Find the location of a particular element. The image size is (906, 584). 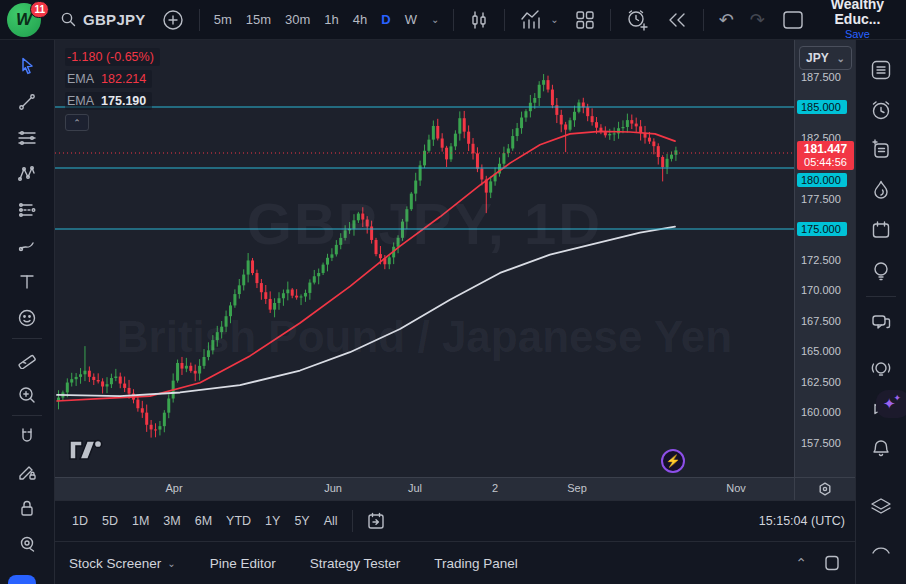

hidden-panel-handle is located at coordinates (22, 580).